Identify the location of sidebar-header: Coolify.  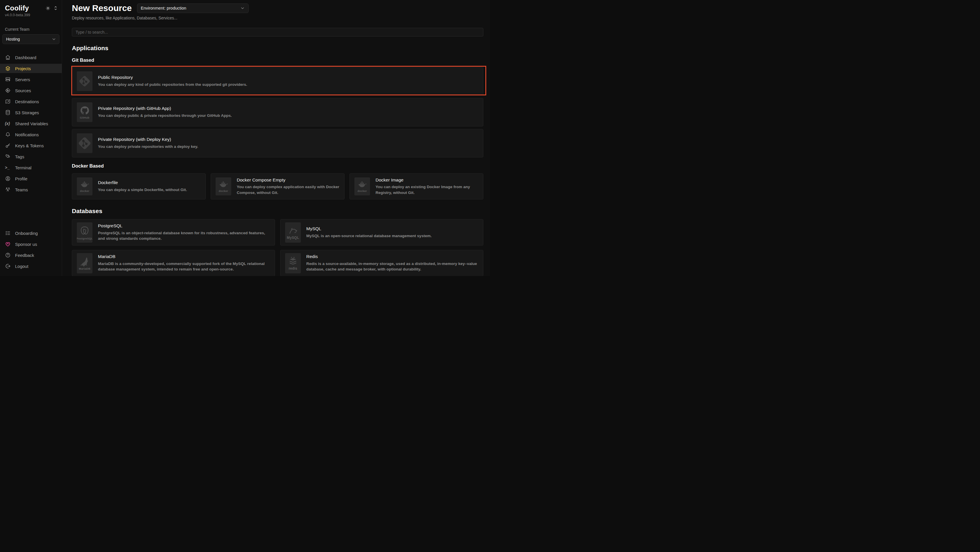
(31, 8).